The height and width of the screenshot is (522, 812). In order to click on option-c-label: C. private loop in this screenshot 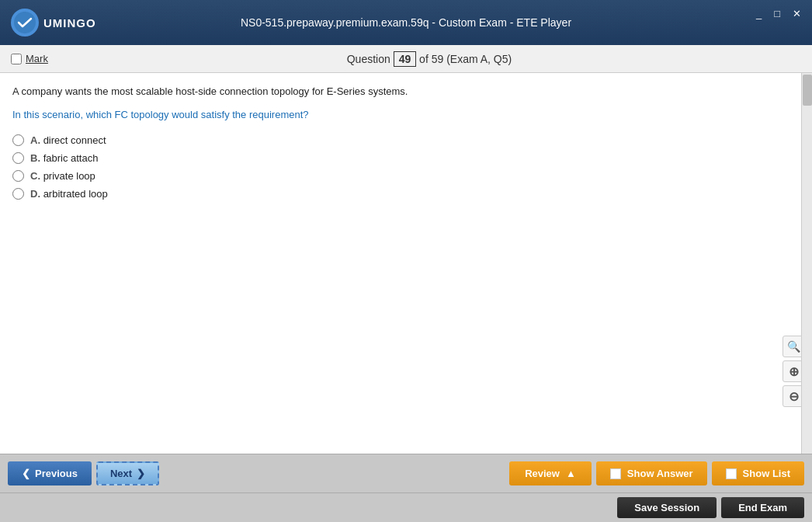, I will do `click(63, 176)`.